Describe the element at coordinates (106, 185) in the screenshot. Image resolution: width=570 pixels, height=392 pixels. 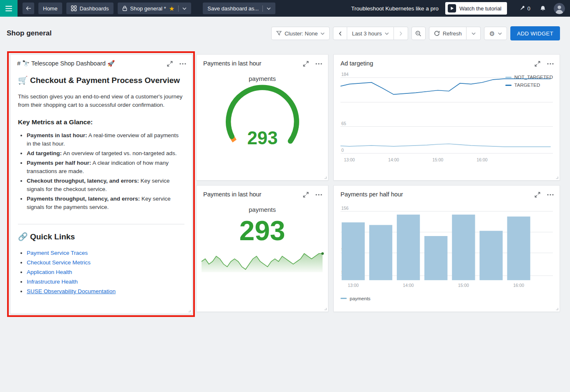
I see `metric-item: Checkout throughput, latency, and errors…` at that location.